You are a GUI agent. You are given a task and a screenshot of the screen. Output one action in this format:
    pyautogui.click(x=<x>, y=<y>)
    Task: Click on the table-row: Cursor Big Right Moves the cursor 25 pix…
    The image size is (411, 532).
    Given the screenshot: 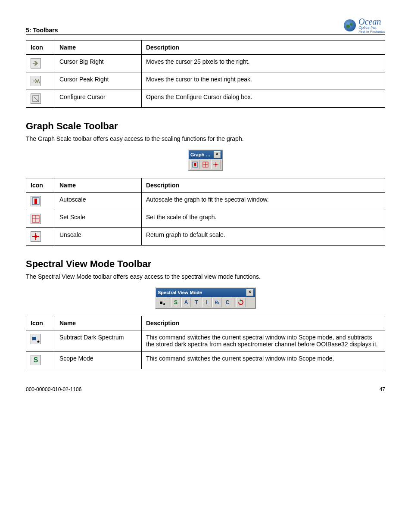 What is the action you would take?
    pyautogui.click(x=206, y=64)
    